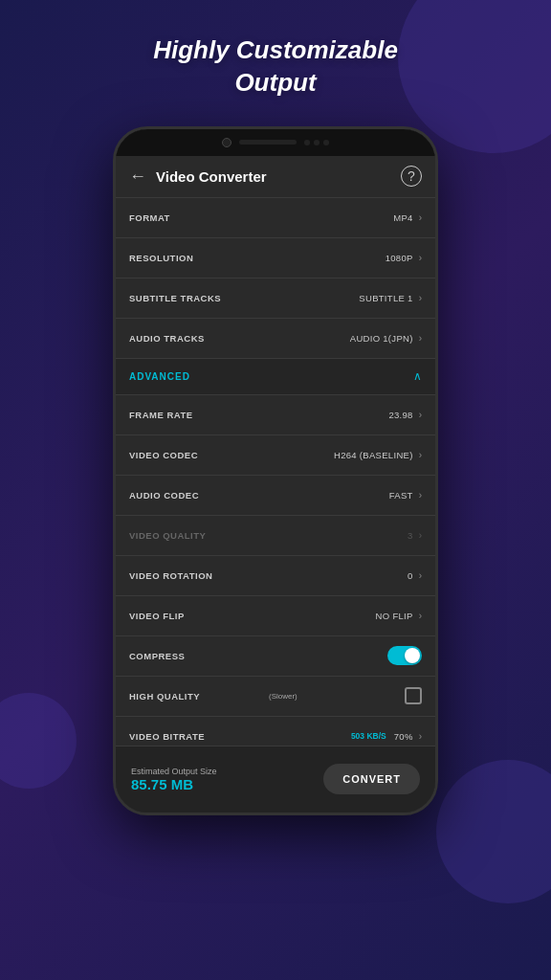  Describe the element at coordinates (402, 496) in the screenshot. I see `audio-codec-value: FAST` at that location.